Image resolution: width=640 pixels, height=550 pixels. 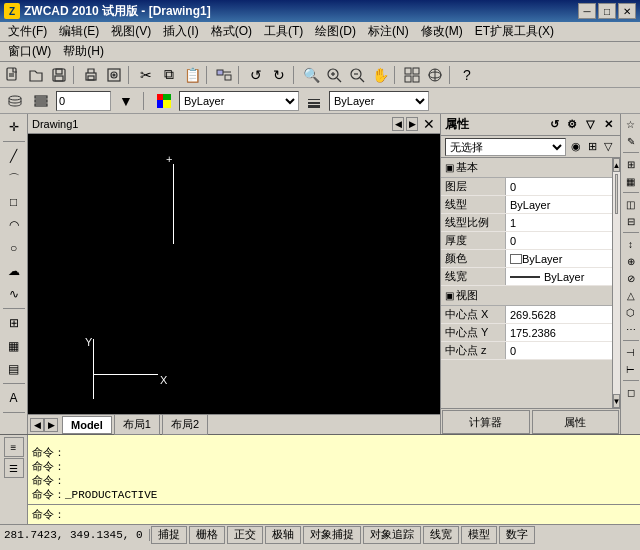 What do you see at coordinates (91, 75) in the screenshot?
I see `print-button` at bounding box center [91, 75].